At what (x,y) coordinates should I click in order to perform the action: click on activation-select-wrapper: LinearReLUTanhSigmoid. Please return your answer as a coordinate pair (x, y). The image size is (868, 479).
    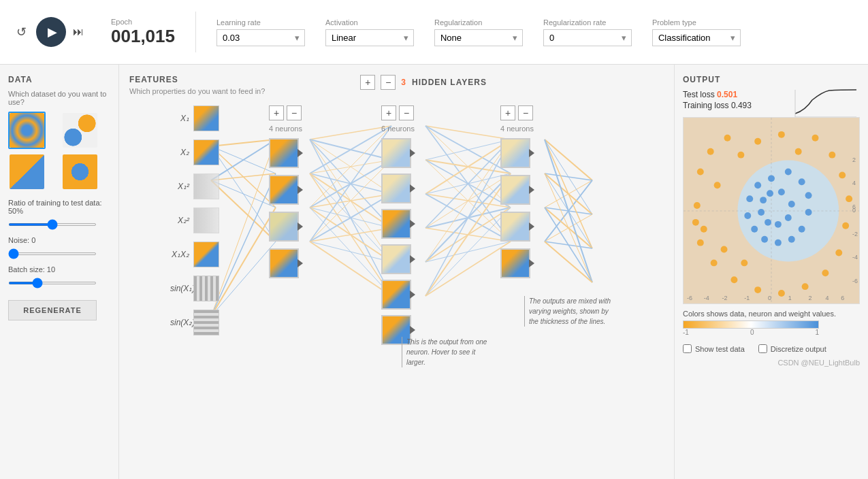
    Looking at the image, I should click on (370, 38).